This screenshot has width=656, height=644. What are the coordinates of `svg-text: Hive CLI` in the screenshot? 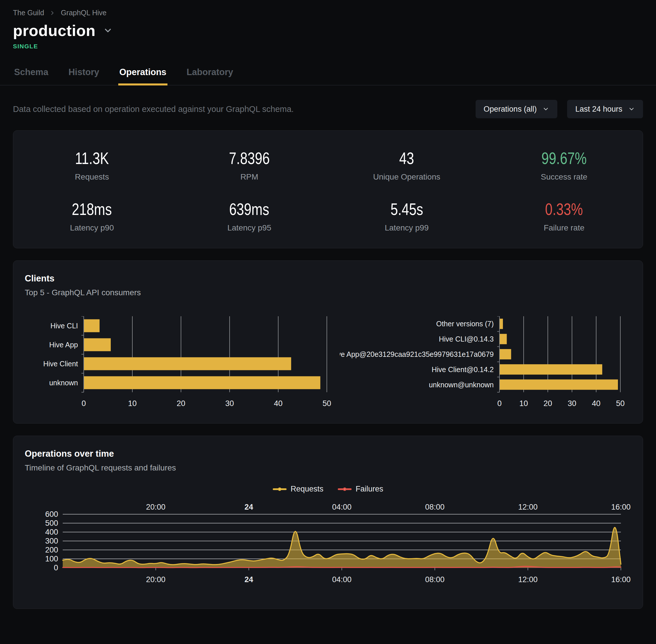 It's located at (64, 326).